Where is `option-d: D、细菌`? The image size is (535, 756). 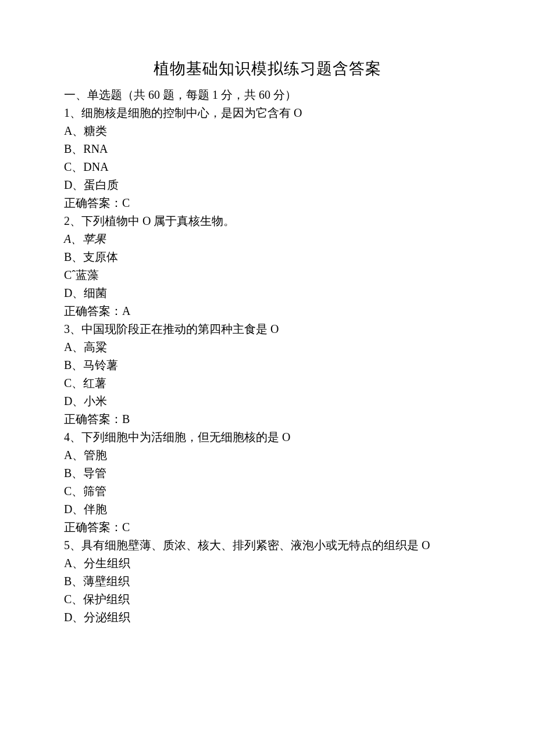
option-d: D、细菌 is located at coordinates (268, 293).